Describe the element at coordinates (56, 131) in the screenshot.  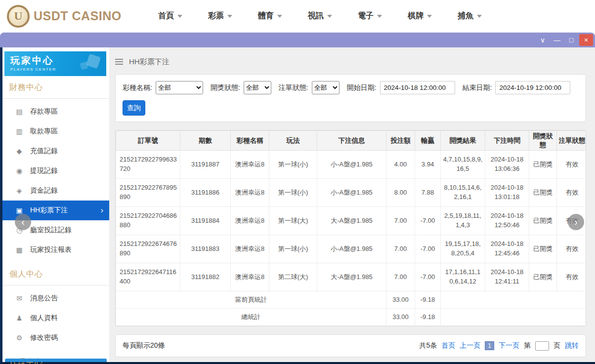
I see `sidebar-item-withdraw: ▥ 取款專區` at that location.